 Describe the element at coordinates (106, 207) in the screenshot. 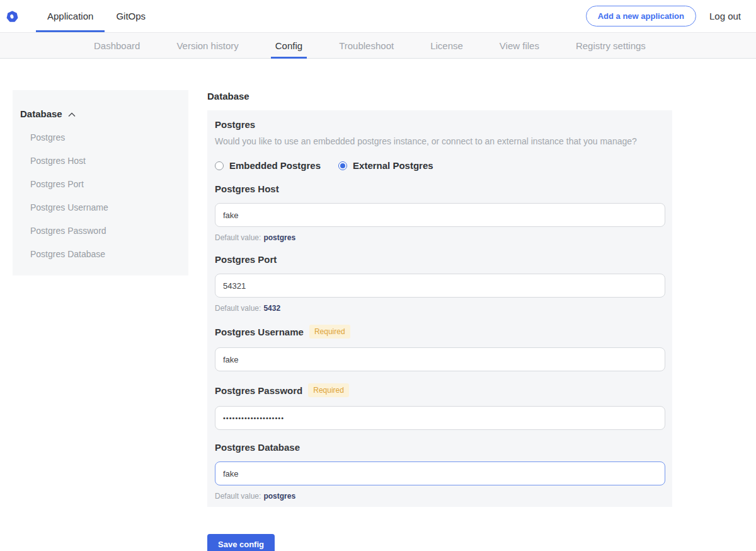

I see `sidebar-item-postgres-username: Postgres Username` at that location.